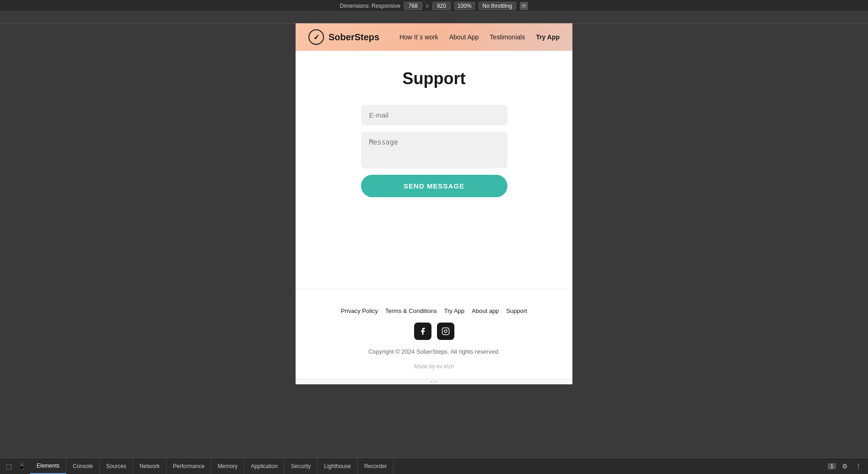 The height and width of the screenshot is (474, 868). Describe the element at coordinates (376, 466) in the screenshot. I see `tab-recorder: Recorder` at that location.